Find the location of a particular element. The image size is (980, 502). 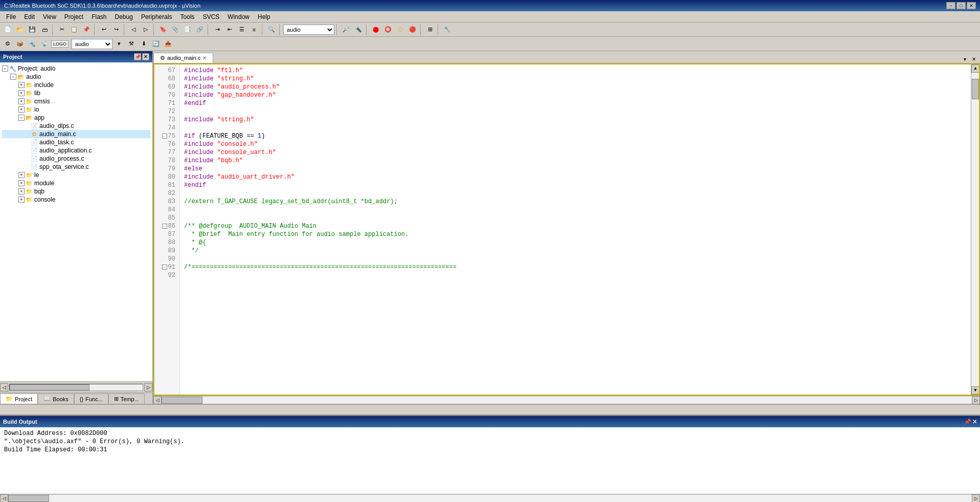

debug-start-btn: 🔴 is located at coordinates (413, 30).